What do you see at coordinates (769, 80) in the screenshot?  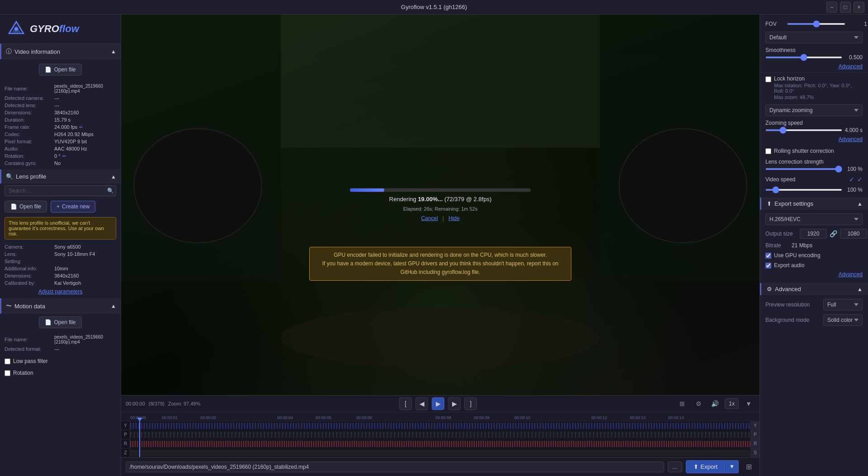 I see `lock-horizon-checkbox` at bounding box center [769, 80].